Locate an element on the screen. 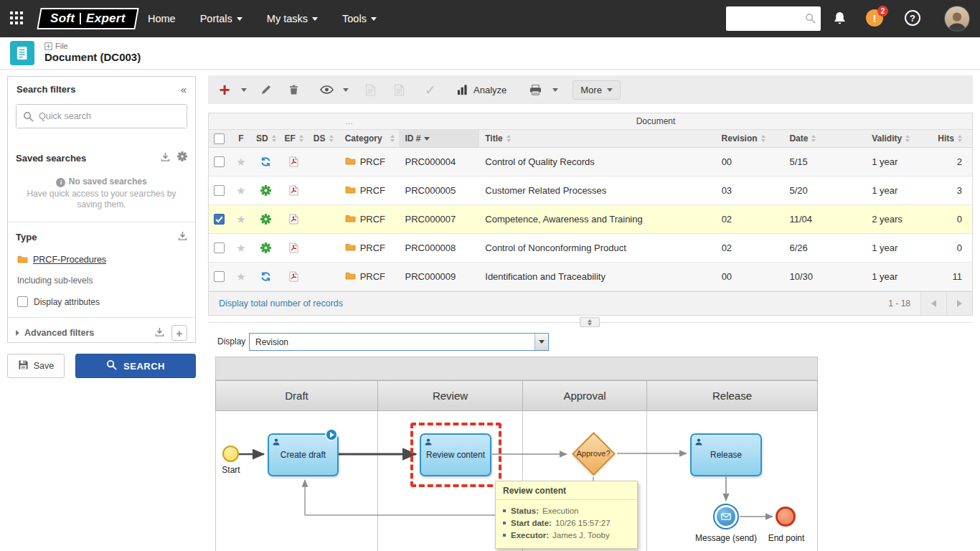 This screenshot has width=980, height=551. pagination-range: 1 - 18 is located at coordinates (900, 303).